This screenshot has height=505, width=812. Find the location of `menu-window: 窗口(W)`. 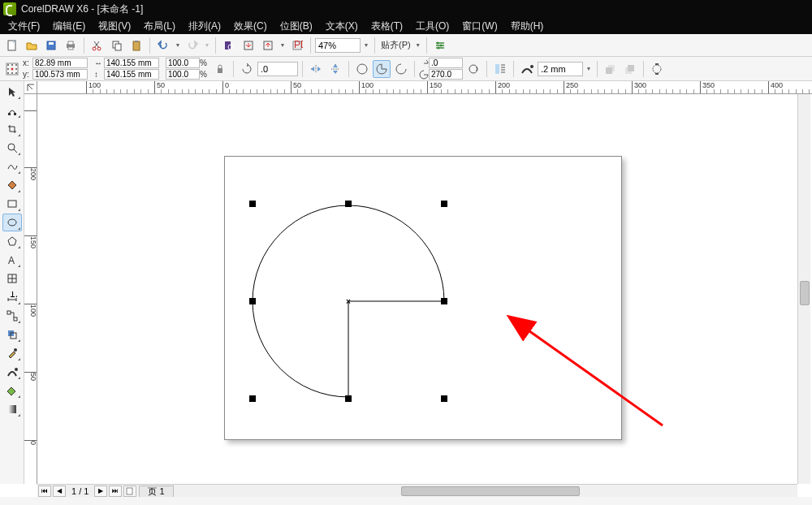

menu-window: 窗口(W) is located at coordinates (479, 26).